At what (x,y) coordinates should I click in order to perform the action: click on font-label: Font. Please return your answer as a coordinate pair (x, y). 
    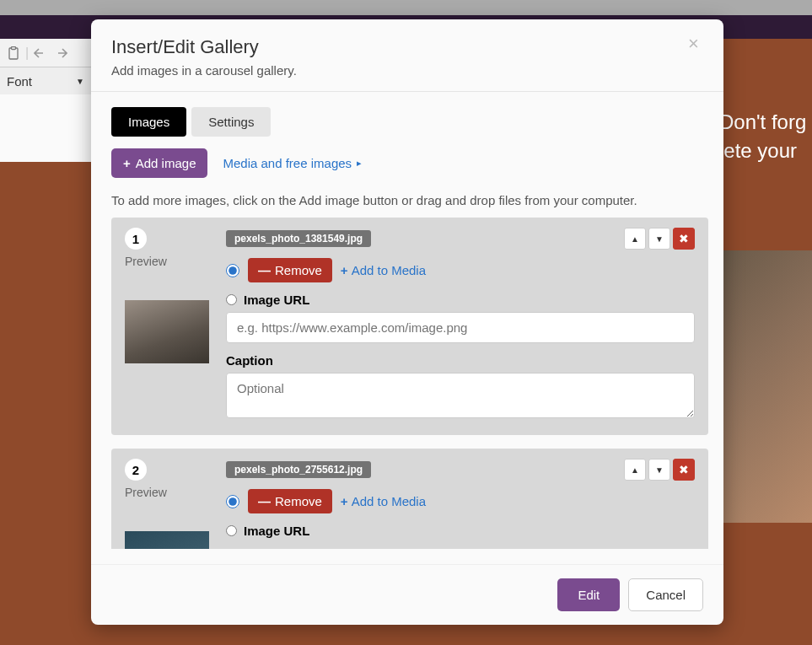
    Looking at the image, I should click on (19, 81).